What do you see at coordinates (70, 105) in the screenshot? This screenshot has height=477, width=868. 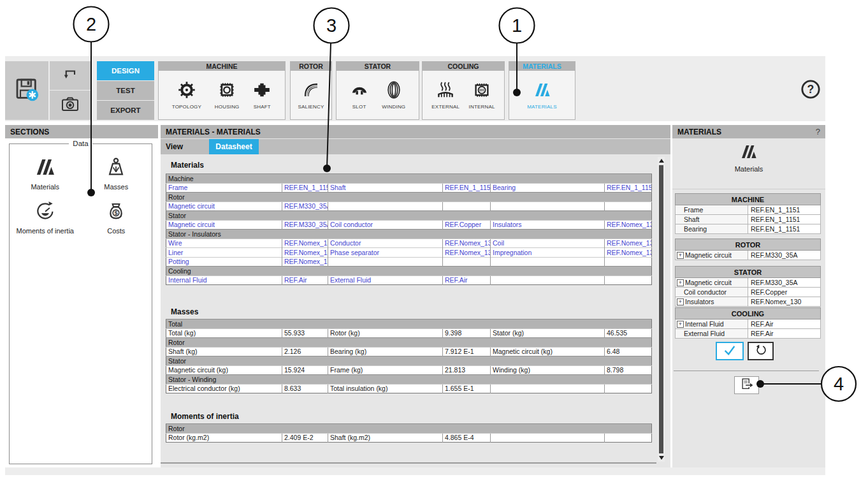 I see `camera-icon` at bounding box center [70, 105].